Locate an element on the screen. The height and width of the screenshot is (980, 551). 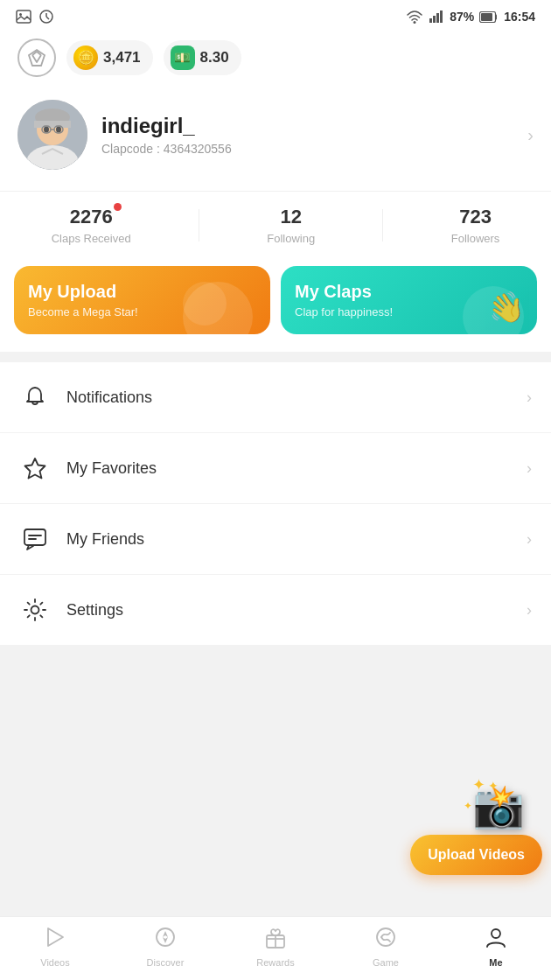
menu-item-favorites: My Favorites › is located at coordinates (276, 469).